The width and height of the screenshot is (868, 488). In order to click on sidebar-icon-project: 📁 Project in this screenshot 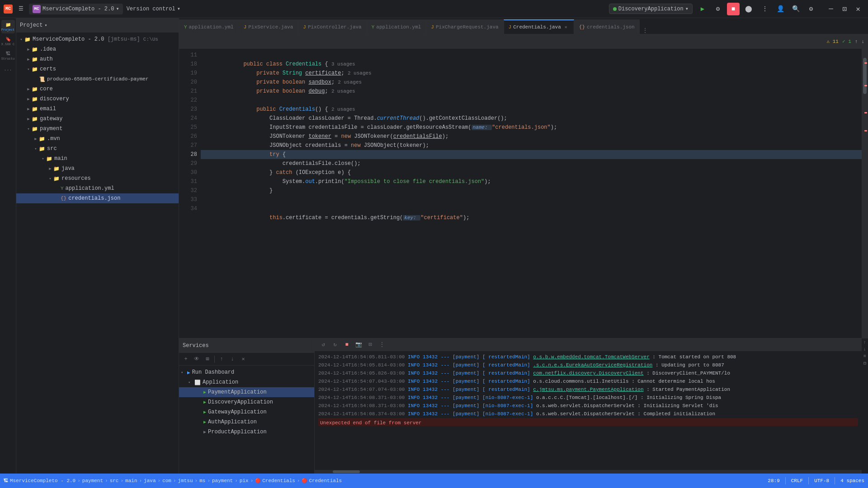, I will do `click(8, 27)`.